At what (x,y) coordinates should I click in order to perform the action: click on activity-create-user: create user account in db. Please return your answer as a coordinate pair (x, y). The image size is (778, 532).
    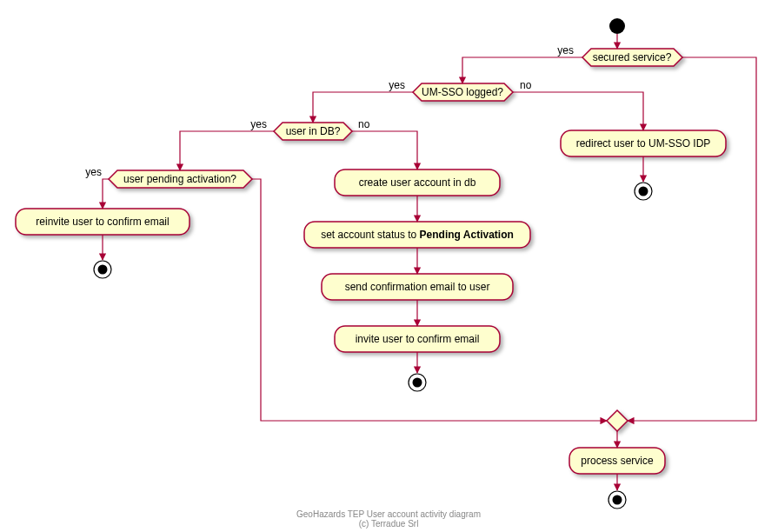
    Looking at the image, I should click on (417, 183).